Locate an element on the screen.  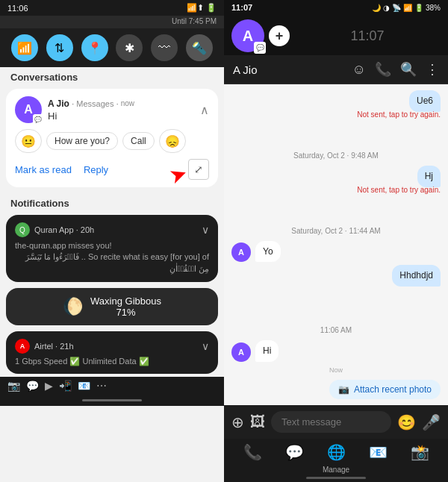
data-toggle: ⇅ is located at coordinates (60, 48).